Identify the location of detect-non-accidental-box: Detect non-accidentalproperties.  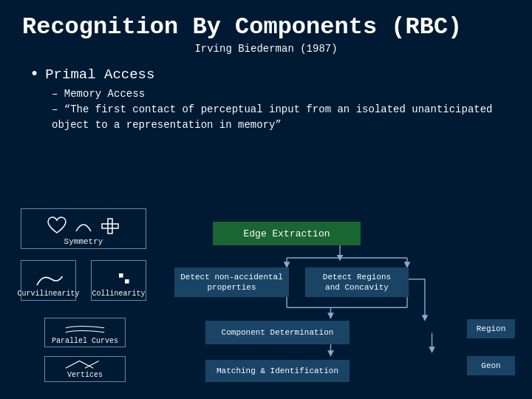
(232, 282).